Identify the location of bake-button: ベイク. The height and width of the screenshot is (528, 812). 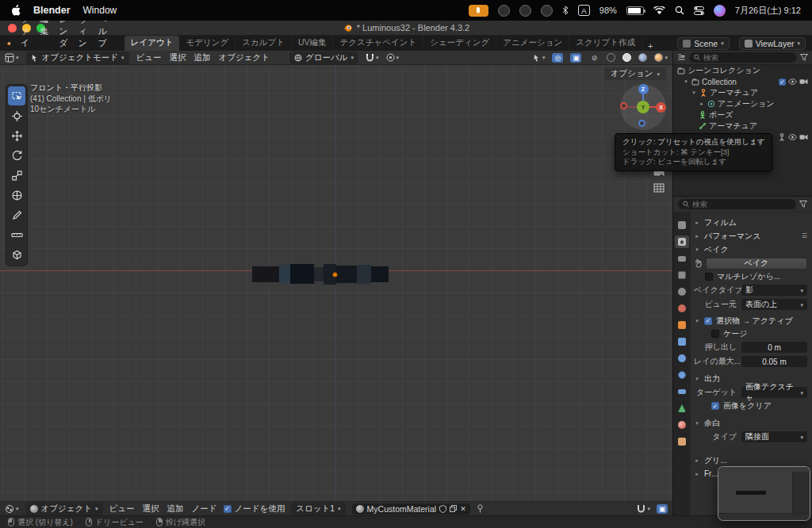
(756, 263).